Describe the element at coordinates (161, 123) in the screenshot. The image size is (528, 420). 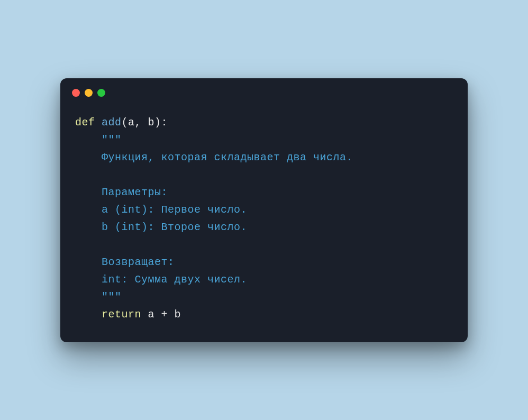
I see `code-token: ):` at that location.